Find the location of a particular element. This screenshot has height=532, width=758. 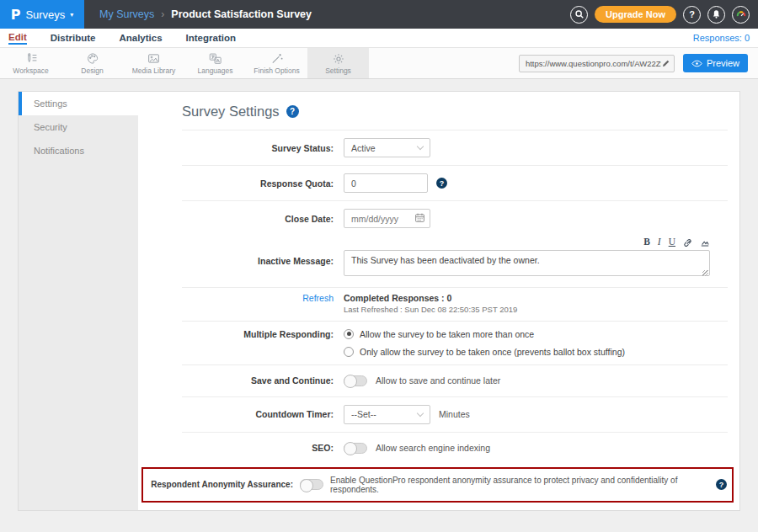

completed-responses-text: Completed Responses : 0 is located at coordinates (430, 298).